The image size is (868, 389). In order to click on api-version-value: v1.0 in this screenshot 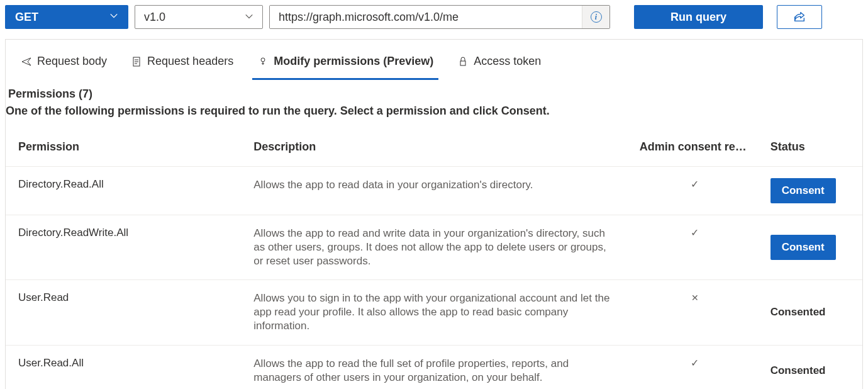, I will do `click(155, 18)`.